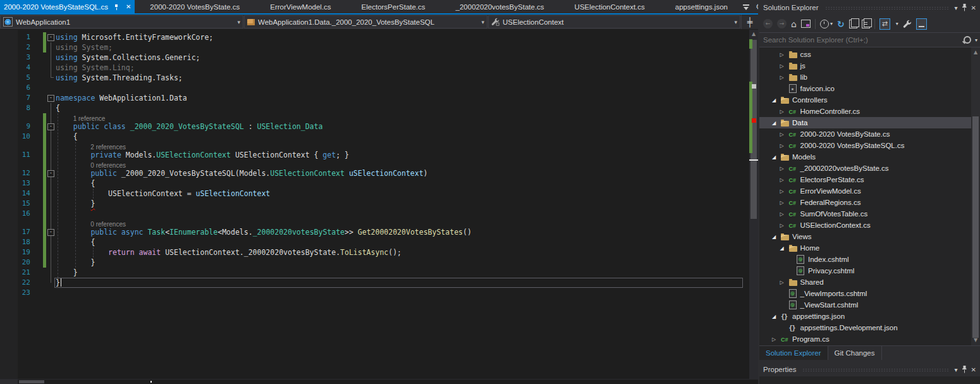  What do you see at coordinates (32, 382) in the screenshot?
I see `scrollbar-thumb` at bounding box center [32, 382].